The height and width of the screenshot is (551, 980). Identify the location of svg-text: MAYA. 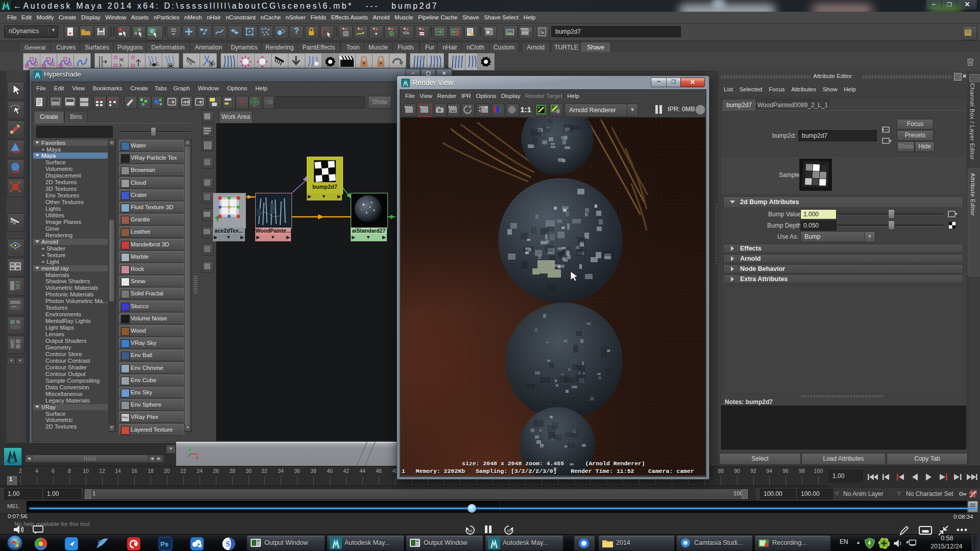
(12, 463).